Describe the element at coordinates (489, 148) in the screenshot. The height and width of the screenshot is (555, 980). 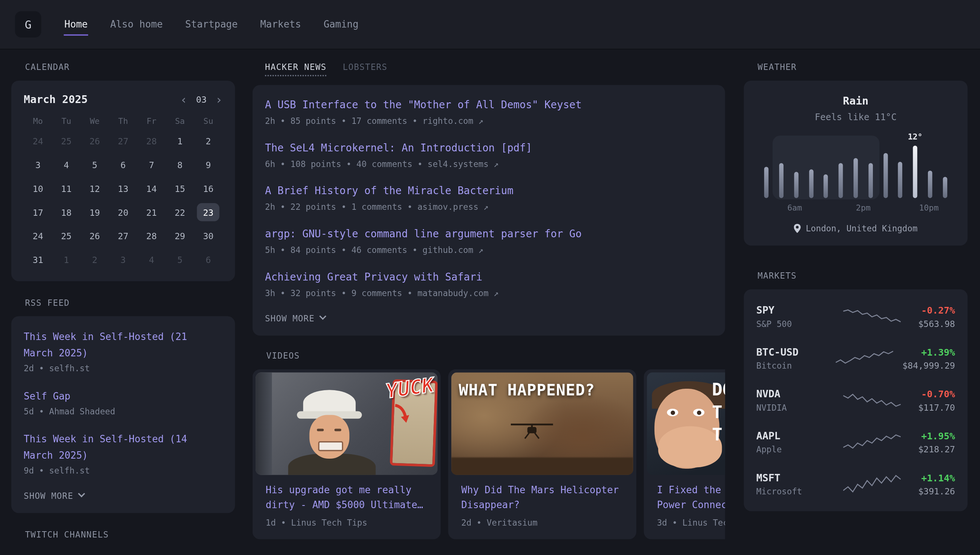
I see `news-item-title: The SeL4 Microkernel: An Introduction [p…` at that location.